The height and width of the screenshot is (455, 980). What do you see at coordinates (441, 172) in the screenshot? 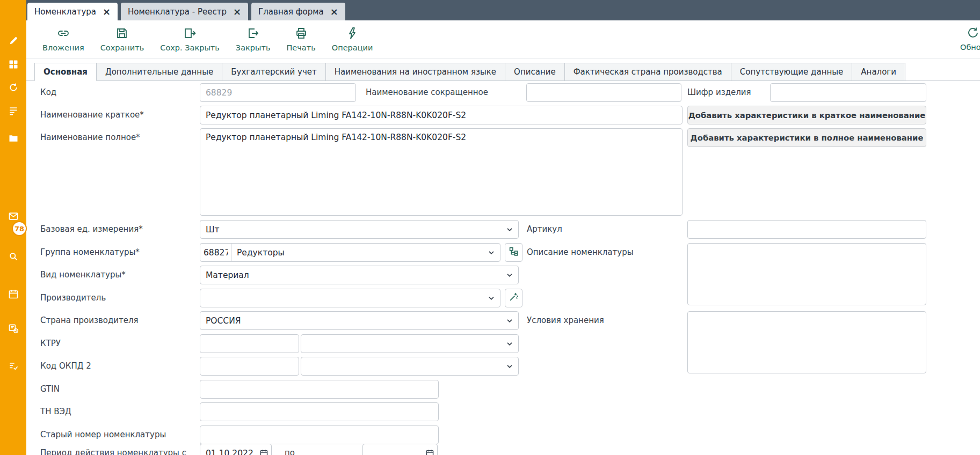
I see `name-full-textarea: Редуктор планетарный Liming FA142-10N-R8…` at bounding box center [441, 172].